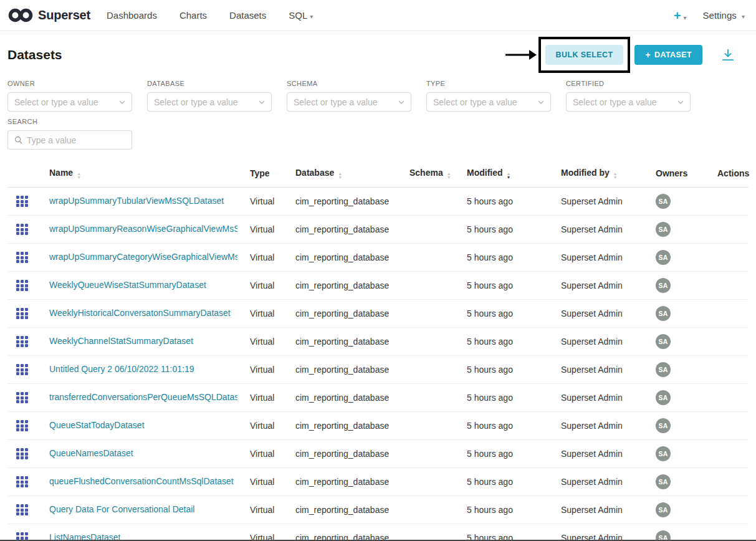  What do you see at coordinates (56, 102) in the screenshot?
I see `select-placeholder: Select or type a value` at bounding box center [56, 102].